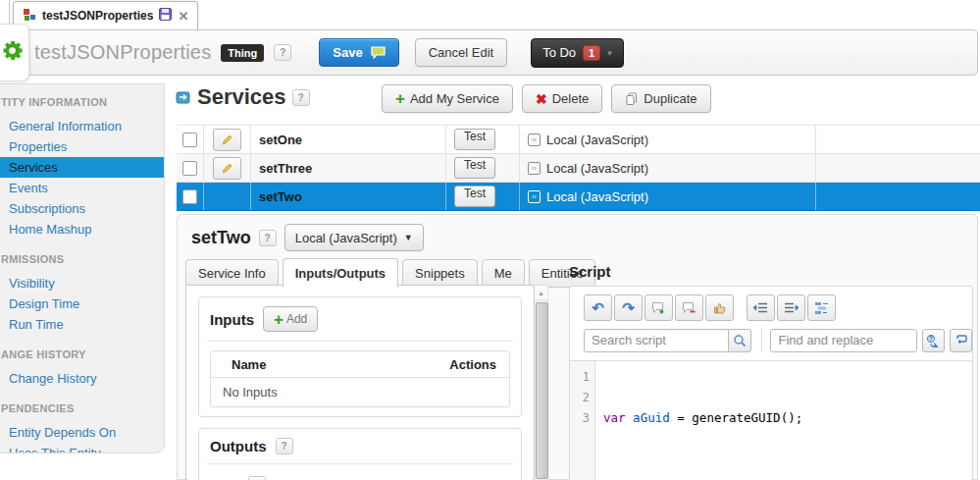 The height and width of the screenshot is (480, 980). I want to click on sidebar-section-dependencies: PENDENCIES, so click(82, 408).